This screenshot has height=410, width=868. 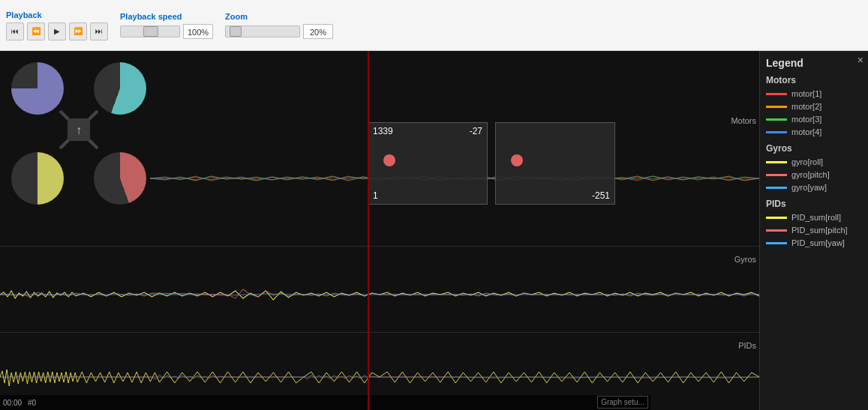 I want to click on zoom-label: Zoom, so click(x=279, y=16).